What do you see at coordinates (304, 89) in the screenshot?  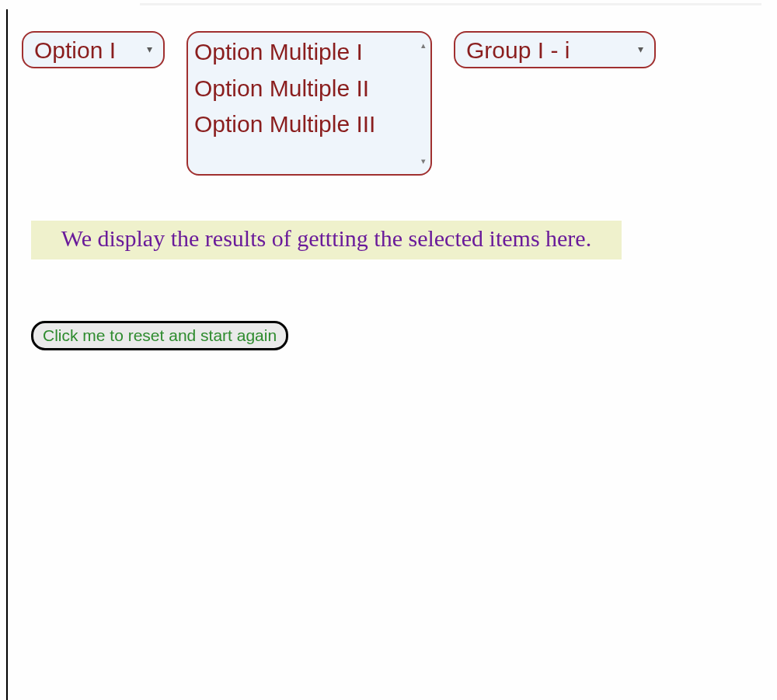 I see `list-item: Option Multiple II` at bounding box center [304, 89].